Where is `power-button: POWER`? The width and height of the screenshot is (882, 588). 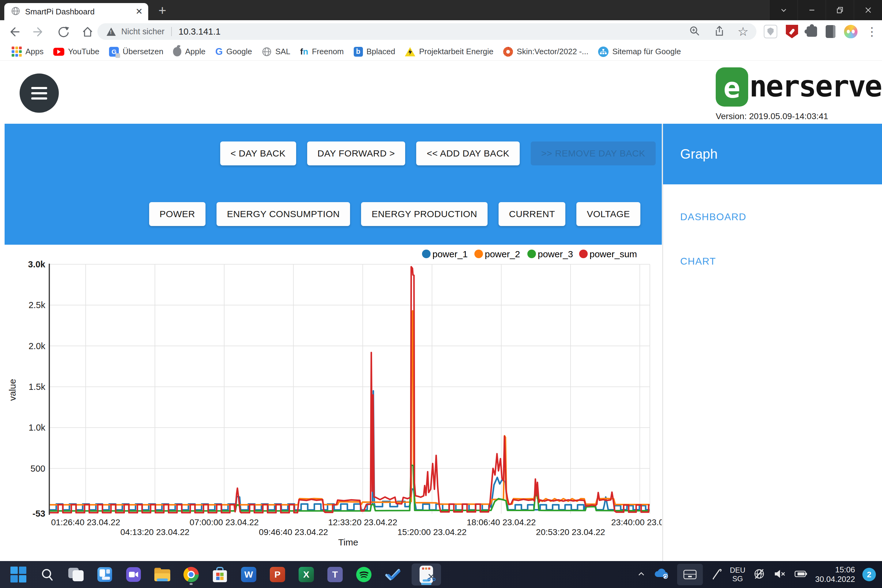 power-button: POWER is located at coordinates (177, 214).